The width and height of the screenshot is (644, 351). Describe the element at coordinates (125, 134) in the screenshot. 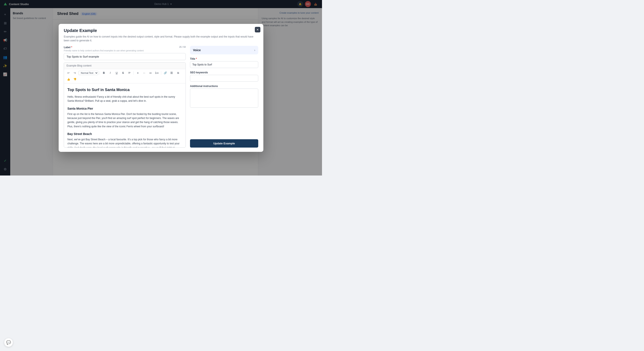

I see `section2-title: Bay Street Beach` at that location.